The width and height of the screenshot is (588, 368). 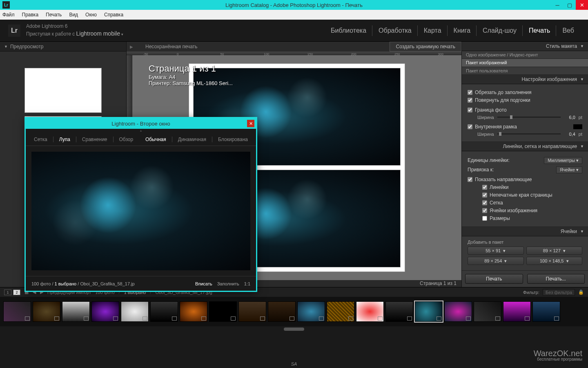 I want to click on tab-grid: Сетка, so click(x=41, y=139).